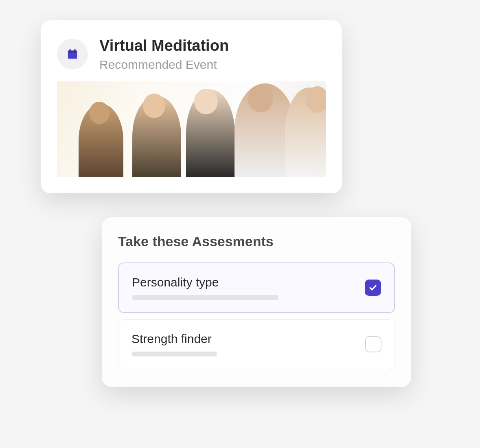 Image resolution: width=480 pixels, height=448 pixels. Describe the element at coordinates (191, 51) in the screenshot. I see `event-header: Virtual Meditation Recommended Event` at that location.